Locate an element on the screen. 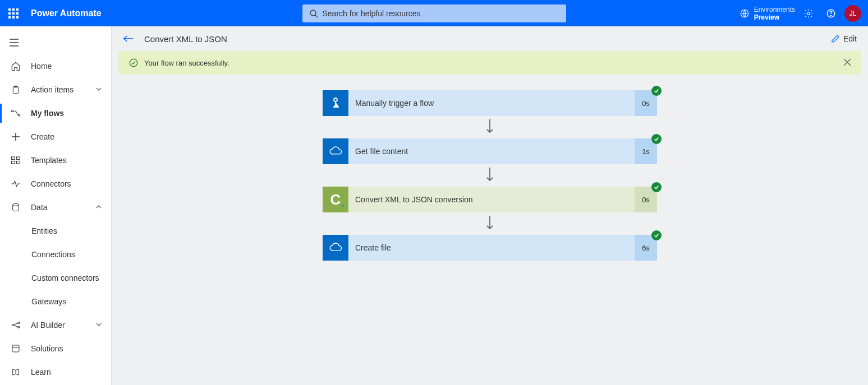  nav-label: Connectors is located at coordinates (51, 184).